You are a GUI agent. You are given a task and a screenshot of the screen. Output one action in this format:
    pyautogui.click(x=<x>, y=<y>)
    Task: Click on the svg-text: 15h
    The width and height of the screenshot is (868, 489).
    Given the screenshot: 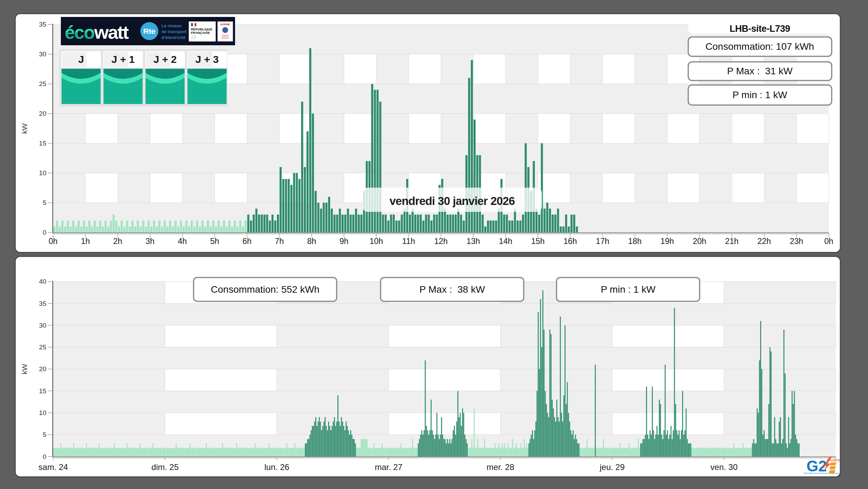 What is the action you would take?
    pyautogui.click(x=538, y=241)
    